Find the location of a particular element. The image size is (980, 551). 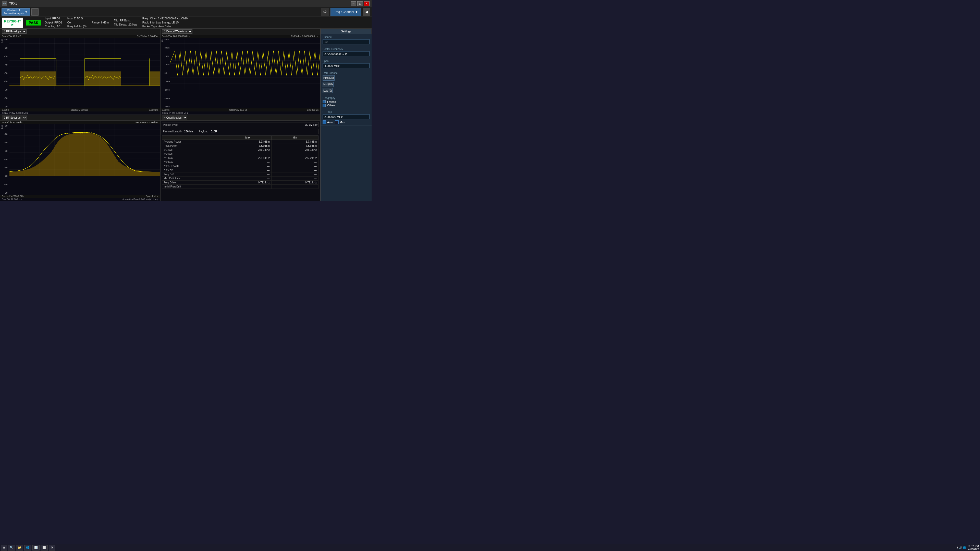

panel2-scale-info: Scale/Div 100.000000 kHz Ref Value 0.000… is located at coordinates (240, 36).